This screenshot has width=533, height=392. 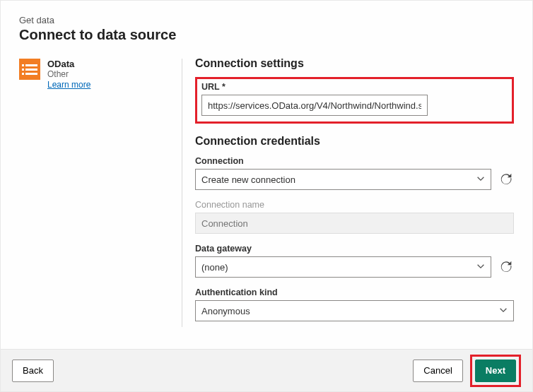 What do you see at coordinates (496, 371) in the screenshot?
I see `next-button-highlight: Next` at bounding box center [496, 371].